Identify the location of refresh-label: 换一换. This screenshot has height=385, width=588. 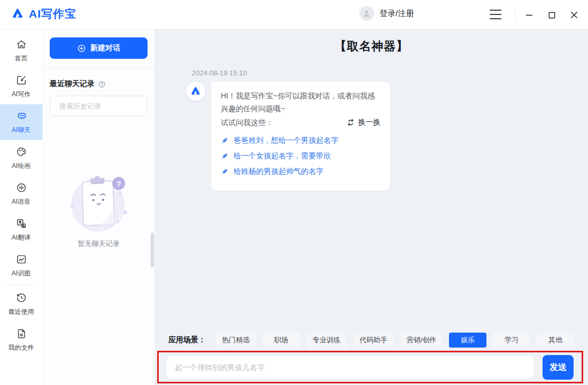
(369, 122).